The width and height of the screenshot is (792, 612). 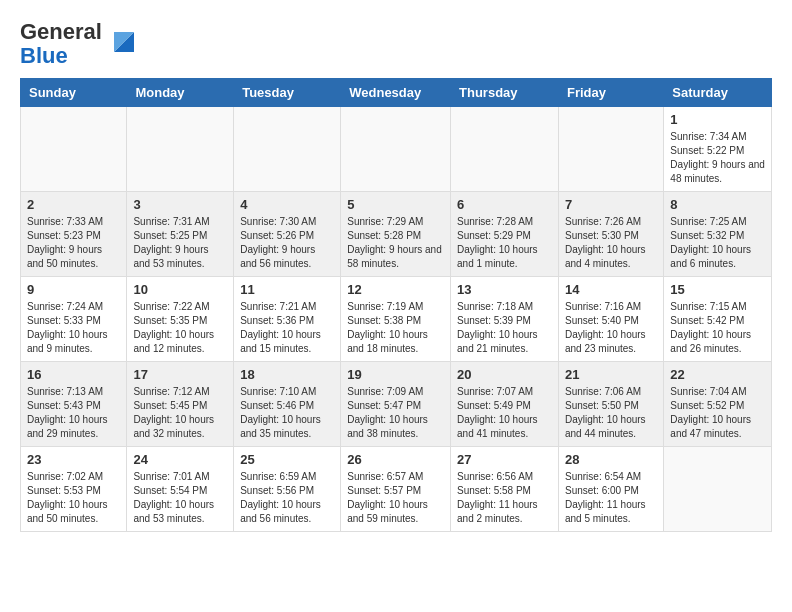 I want to click on day-number: 9, so click(x=74, y=290).